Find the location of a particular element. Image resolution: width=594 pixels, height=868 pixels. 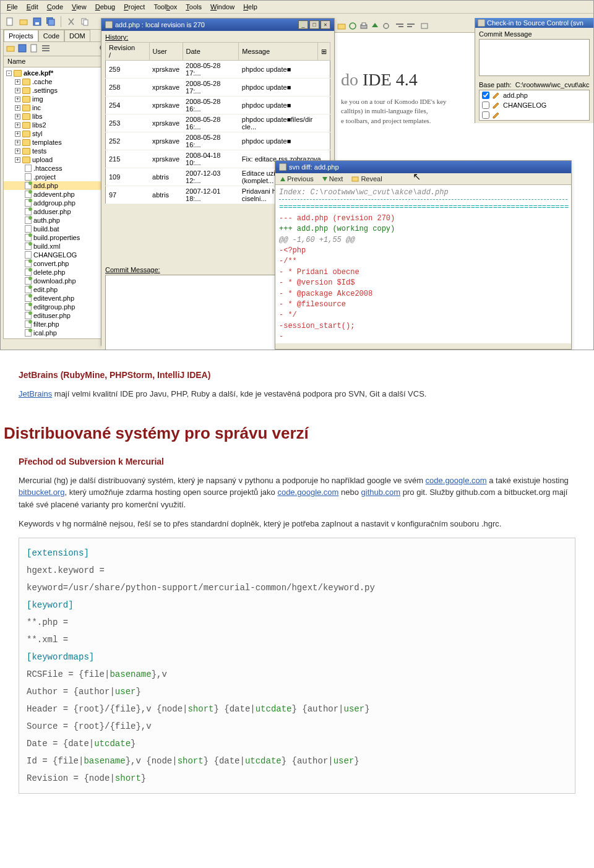

table-row: 259xprskave2008-05-28 17:...phpdoc updat… is located at coordinates (218, 69).